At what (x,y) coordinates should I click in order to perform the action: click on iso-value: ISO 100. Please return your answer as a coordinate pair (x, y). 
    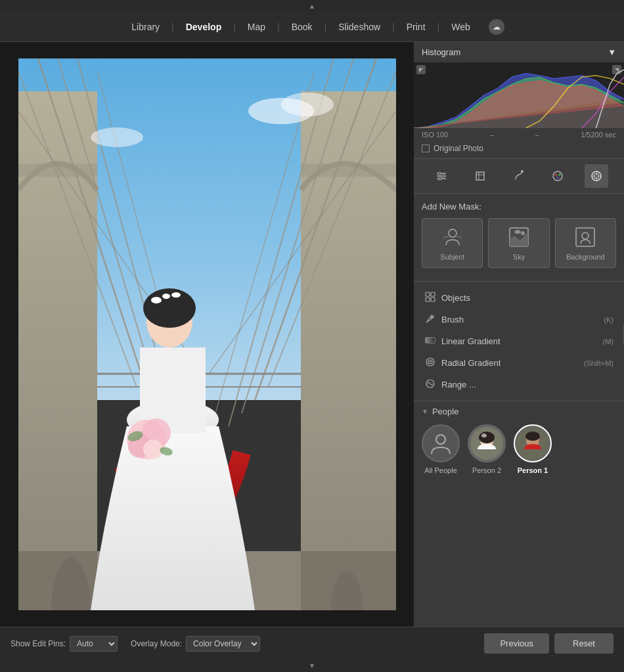
    Looking at the image, I should click on (435, 135).